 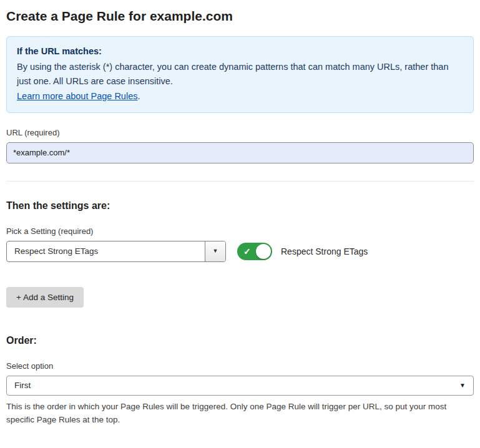 I want to click on section-divider, so click(x=240, y=181).